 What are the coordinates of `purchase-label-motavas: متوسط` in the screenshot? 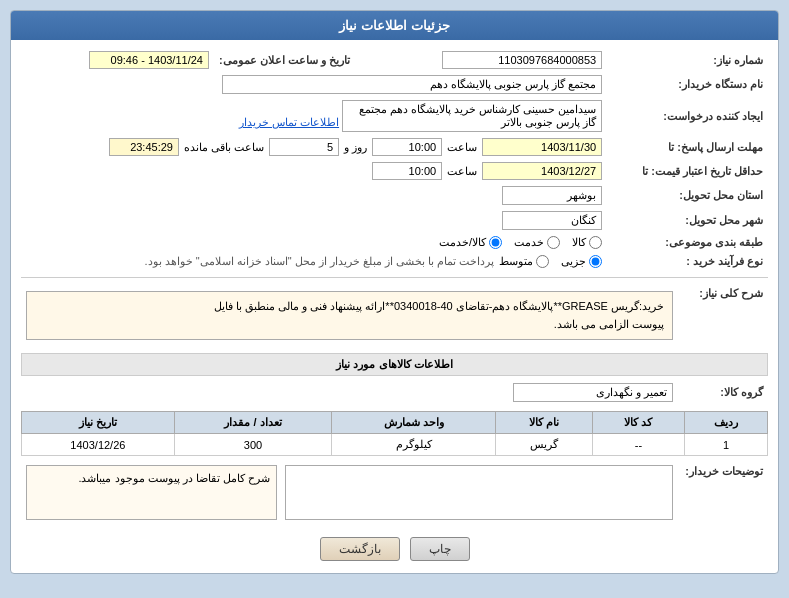 It's located at (516, 262).